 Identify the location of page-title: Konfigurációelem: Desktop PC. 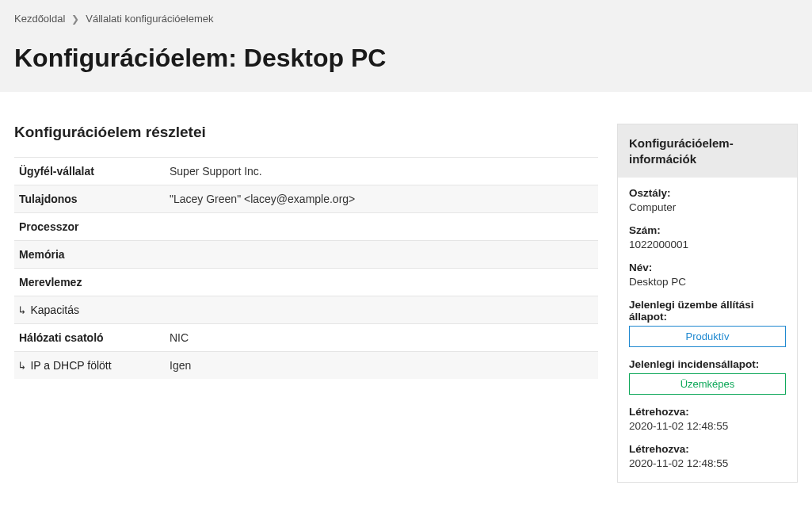
(406, 59).